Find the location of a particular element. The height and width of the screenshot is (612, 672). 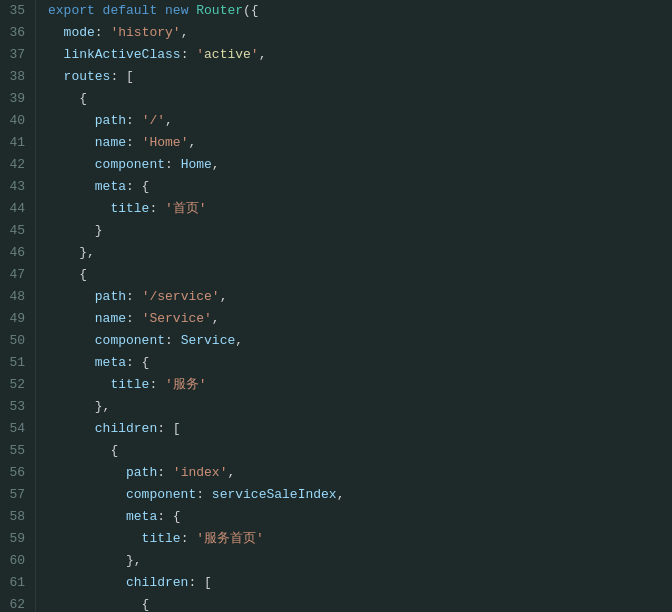

line-number: 48 is located at coordinates (16, 297).